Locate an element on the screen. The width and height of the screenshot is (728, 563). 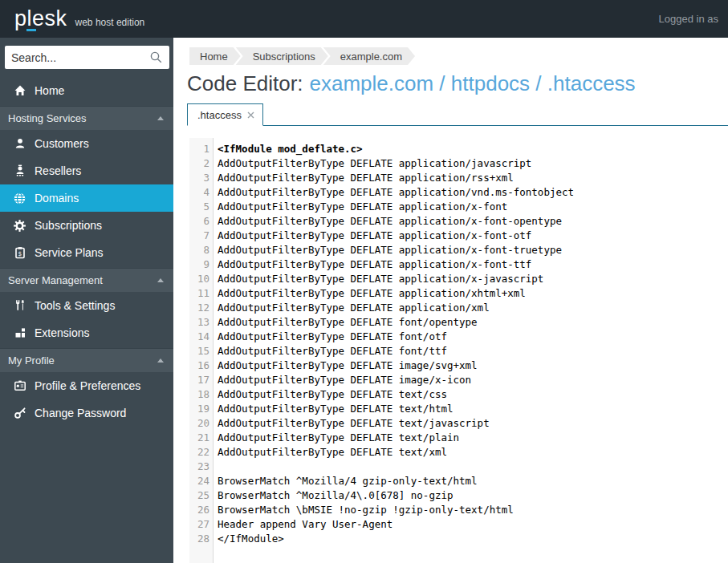
gear-icon is located at coordinates (19, 226).